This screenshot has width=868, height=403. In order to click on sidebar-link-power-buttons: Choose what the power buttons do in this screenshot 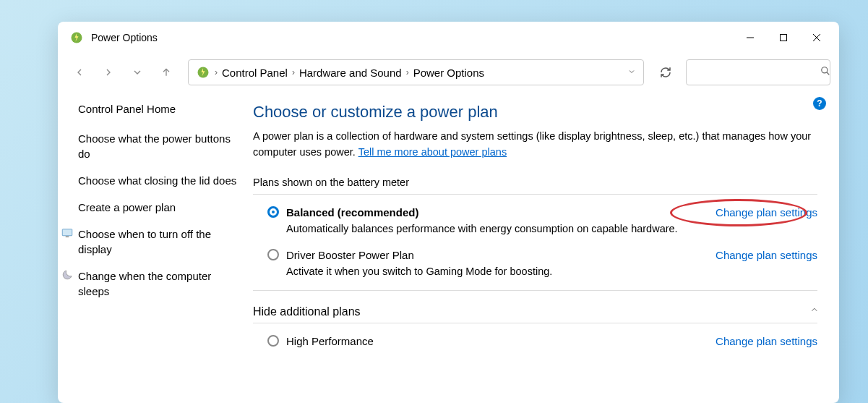, I will do `click(159, 146)`.